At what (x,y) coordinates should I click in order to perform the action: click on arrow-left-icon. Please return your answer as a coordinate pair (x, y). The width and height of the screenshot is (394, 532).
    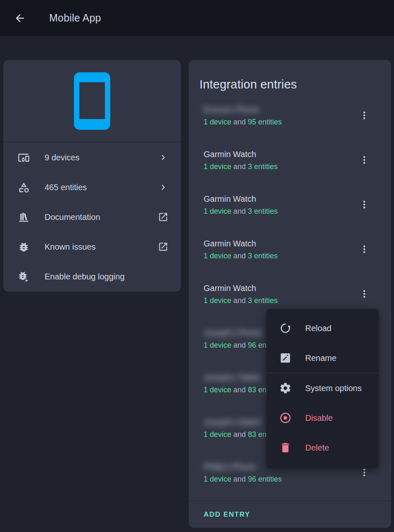
    Looking at the image, I should click on (20, 18).